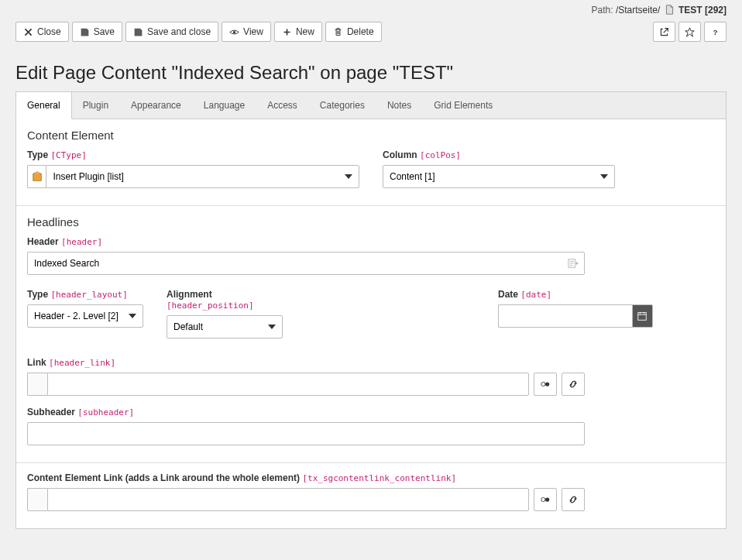 The image size is (742, 560). Describe the element at coordinates (85, 294) in the screenshot. I see `header-layout-label: Type [header_layout]` at that location.